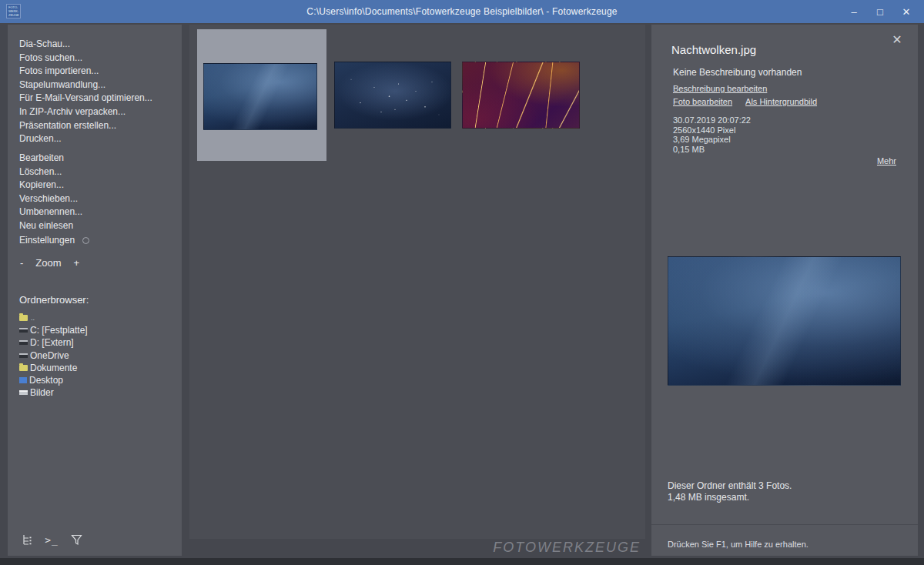  I want to click on app-watermark: FOTOWERKZEUGE, so click(551, 548).